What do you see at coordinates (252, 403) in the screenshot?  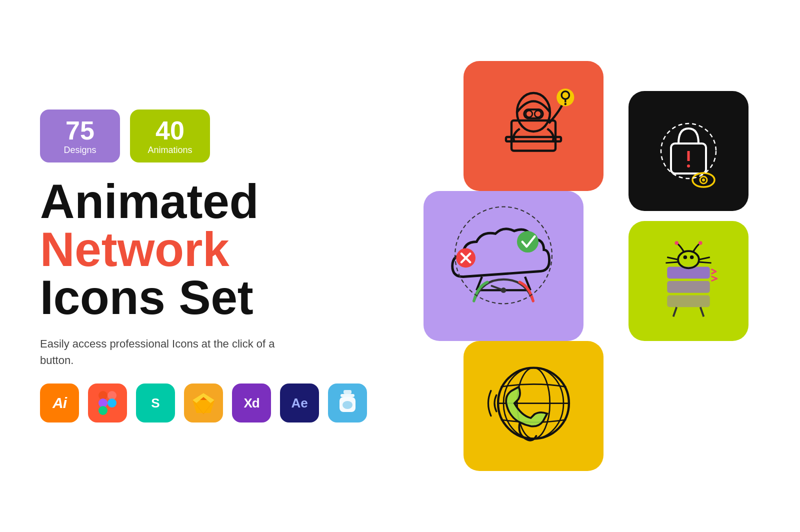 I see `xd-icon: Xd` at bounding box center [252, 403].